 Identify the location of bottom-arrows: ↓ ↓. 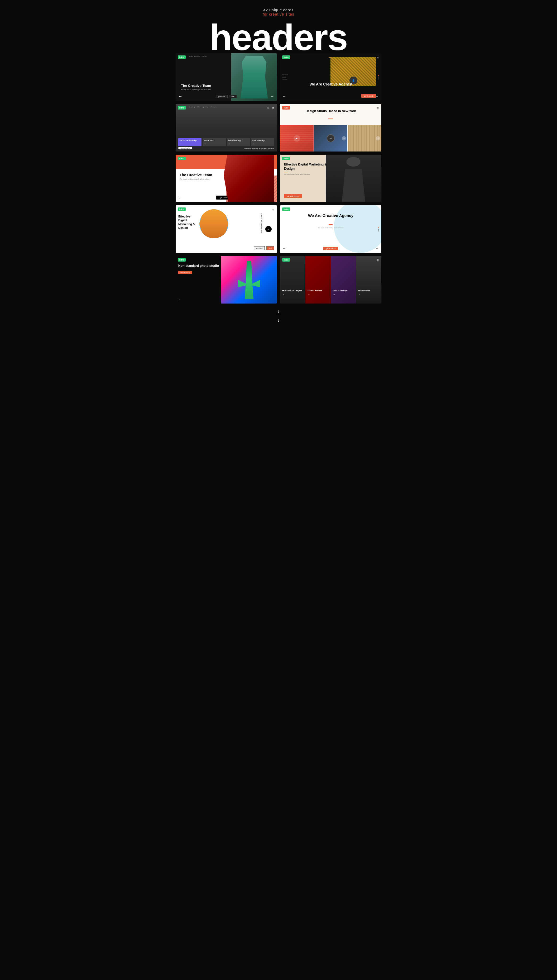
(278, 316).